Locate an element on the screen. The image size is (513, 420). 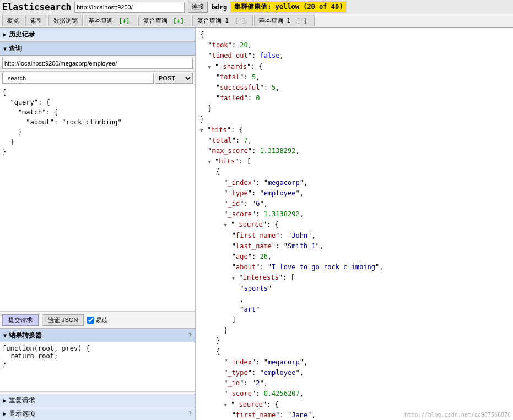
options-label: 显示选项 is located at coordinates (22, 414).